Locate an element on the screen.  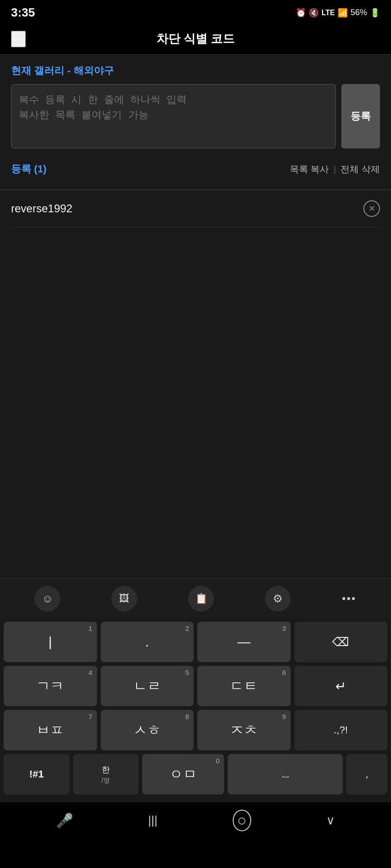
gallery-link: 해외야구 is located at coordinates (94, 71).